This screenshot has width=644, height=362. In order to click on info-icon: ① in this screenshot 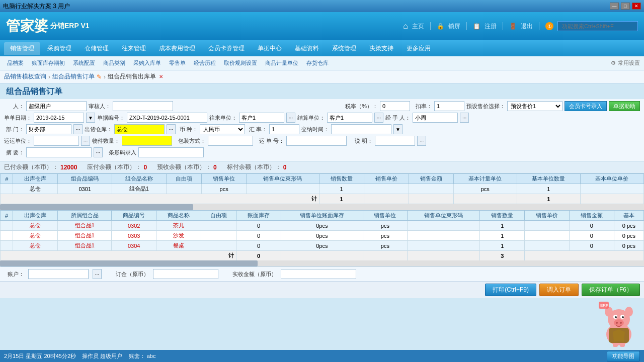, I will do `click(549, 26)`.